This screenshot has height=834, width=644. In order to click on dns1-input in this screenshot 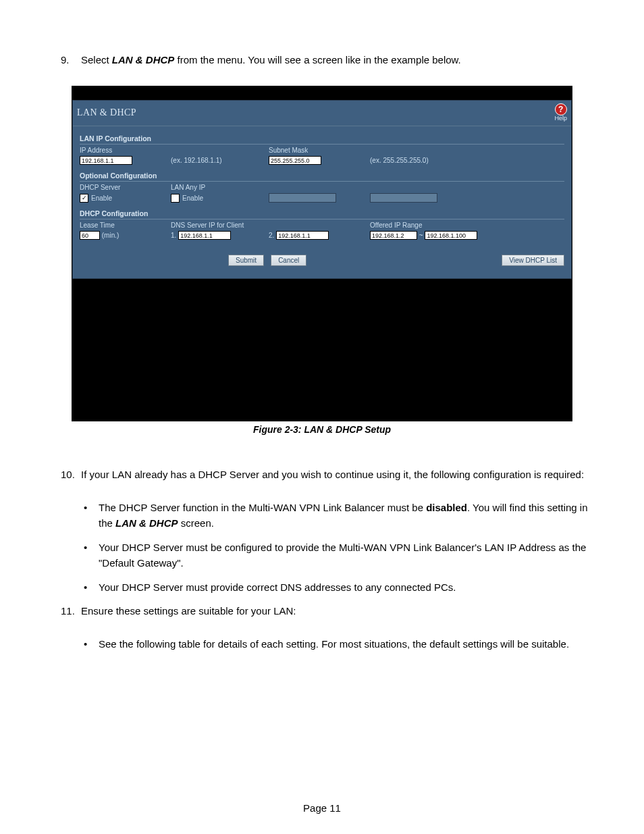, I will do `click(205, 235)`.